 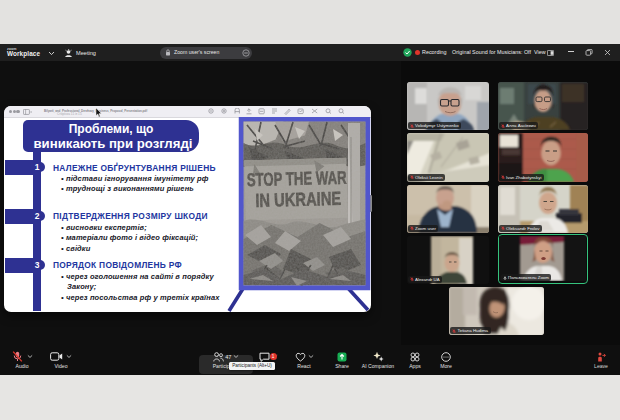 What do you see at coordinates (296, 179) in the screenshot?
I see `svg-text: STOP THE WAR` at bounding box center [296, 179].